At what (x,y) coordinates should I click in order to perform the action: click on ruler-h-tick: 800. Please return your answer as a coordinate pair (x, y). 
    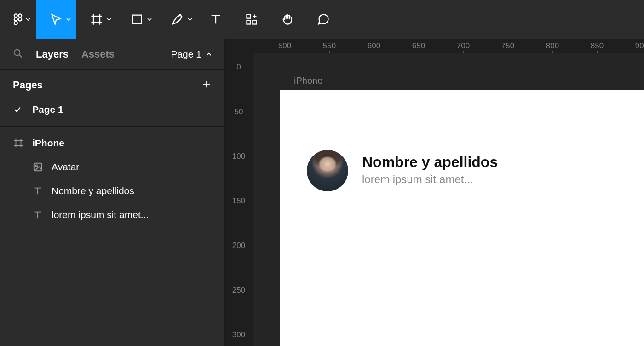
    Looking at the image, I should click on (552, 46).